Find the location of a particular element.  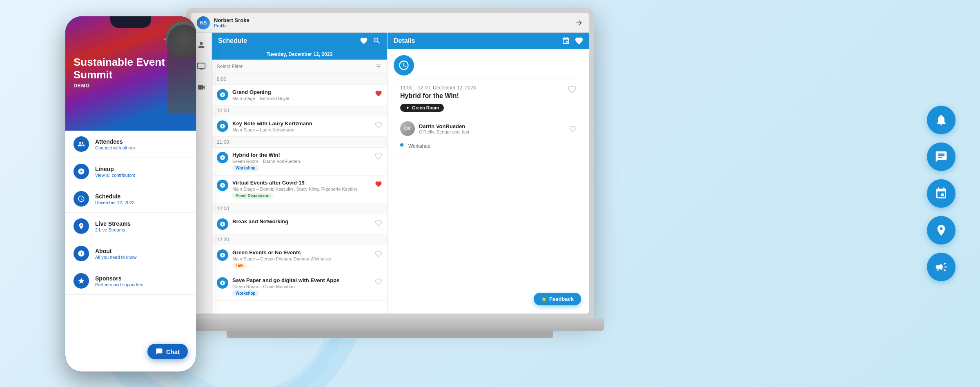

schedule-item-grand-opening: Grand Opening Main Stage – Edmond Boyle is located at coordinates (300, 95).